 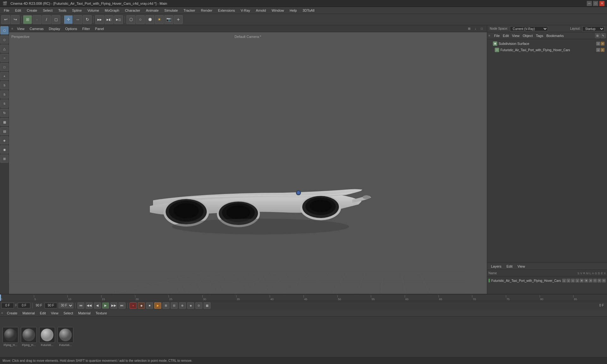 What do you see at coordinates (12, 313) in the screenshot?
I see `mat-menu-create: Create` at bounding box center [12, 313].